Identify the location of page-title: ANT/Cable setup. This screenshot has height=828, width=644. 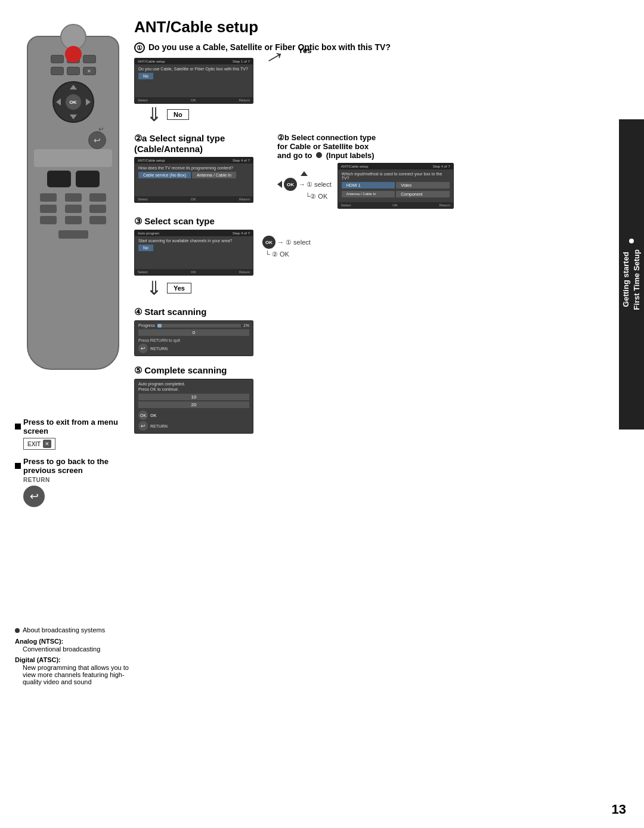
(370, 27).